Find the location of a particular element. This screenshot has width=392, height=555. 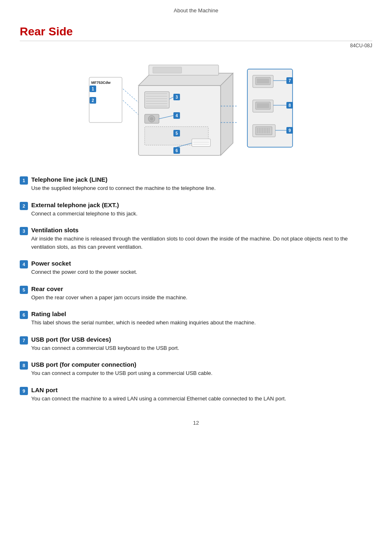

item-1-desc: Use the supplied telephone cord to conne… is located at coordinates (202, 188).